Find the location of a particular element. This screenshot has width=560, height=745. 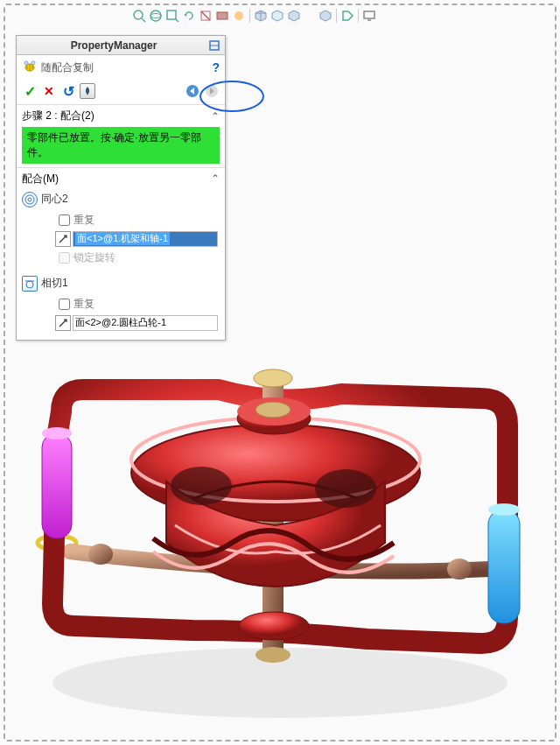

tb-scene-icon is located at coordinates (239, 16).